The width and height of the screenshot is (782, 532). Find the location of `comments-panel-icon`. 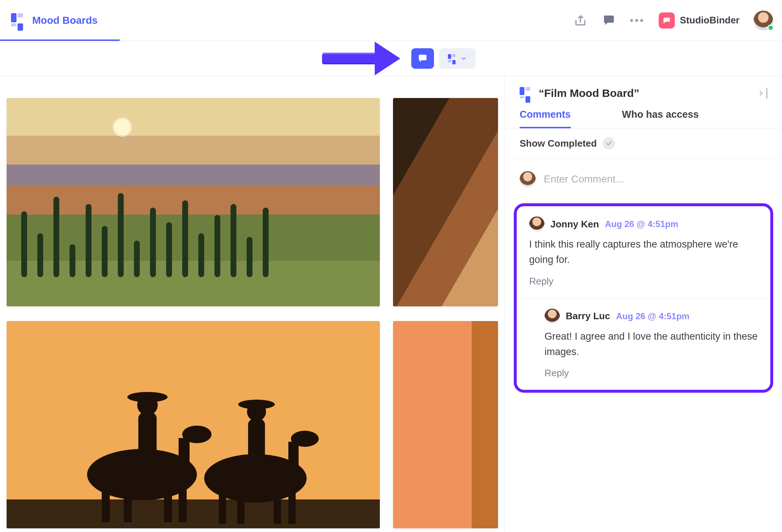

comments-panel-icon is located at coordinates (609, 20).